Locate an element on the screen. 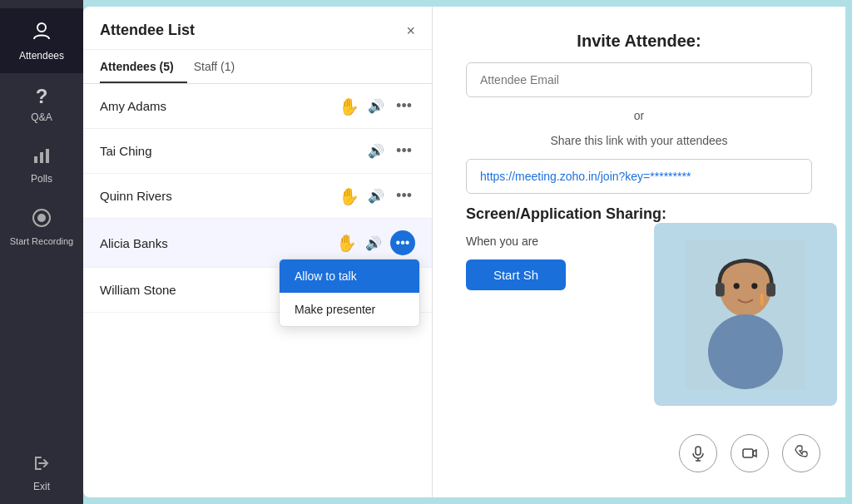 This screenshot has height=504, width=852. close-button: × is located at coordinates (411, 31).